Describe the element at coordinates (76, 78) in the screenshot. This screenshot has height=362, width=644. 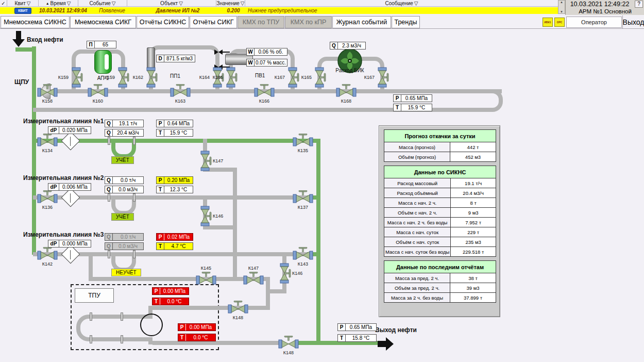
I see `valve-k159a: К159` at that location.